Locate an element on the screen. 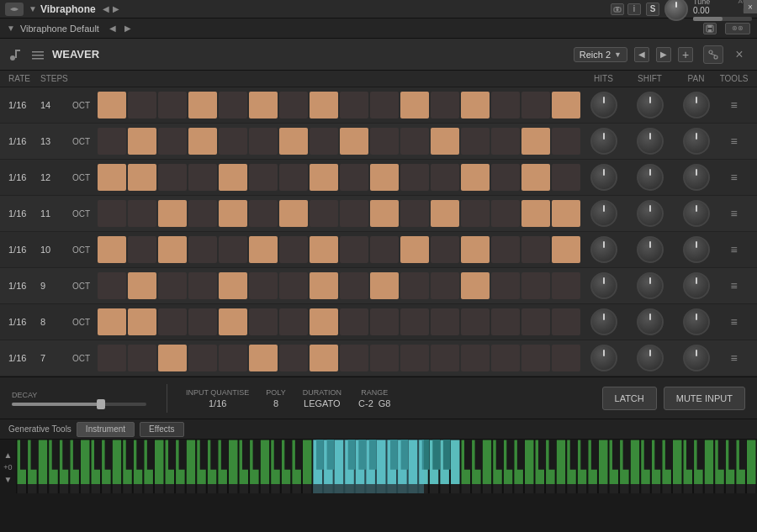 Image resolution: width=757 pixels, height=532 pixels. row-oct-3: OCT is located at coordinates (85, 213).